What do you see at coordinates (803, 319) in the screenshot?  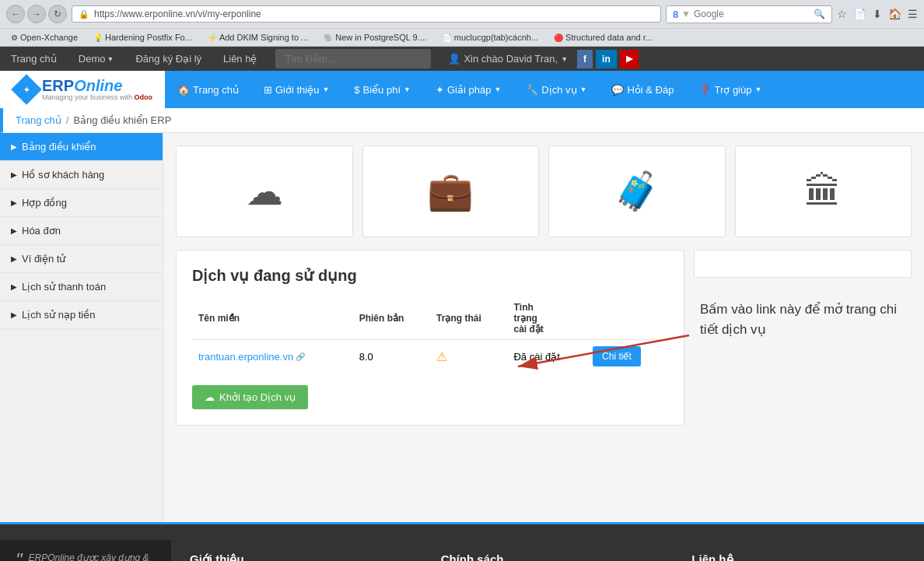 I see `annotation-text: Bấm vào link này để mở trang chi tiết dị…` at bounding box center [803, 319].